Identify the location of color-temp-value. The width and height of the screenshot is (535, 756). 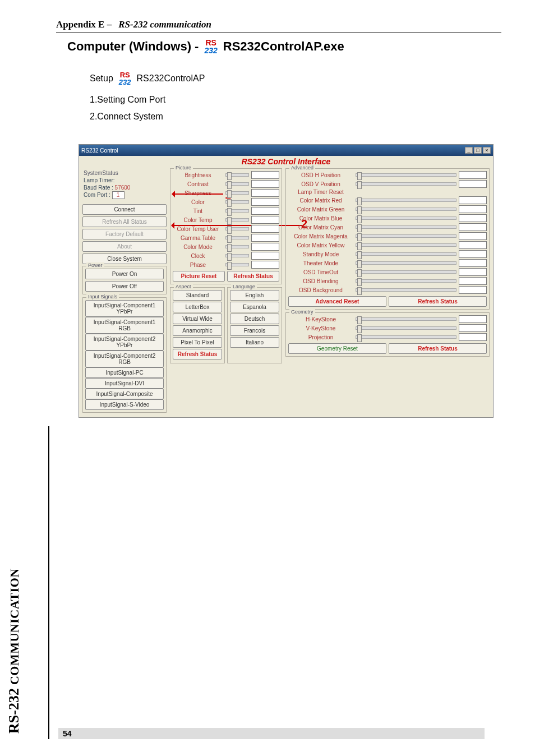
(265, 220).